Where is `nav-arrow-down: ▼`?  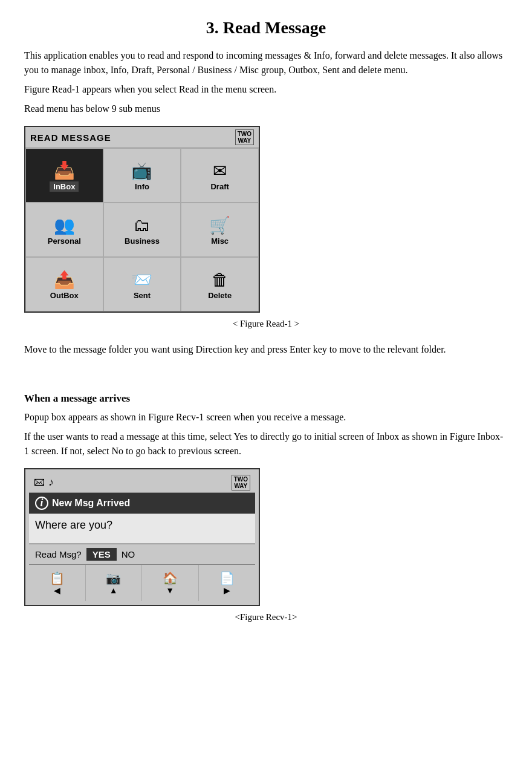 nav-arrow-down: ▼ is located at coordinates (170, 590).